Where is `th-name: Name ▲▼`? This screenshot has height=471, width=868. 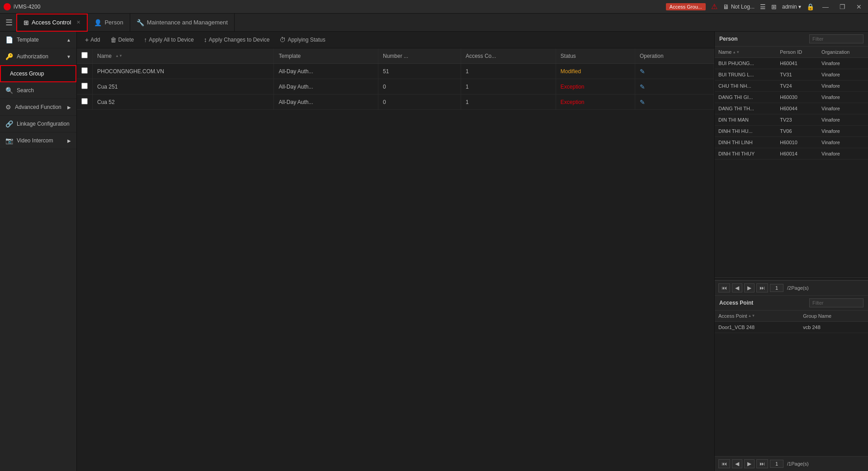
th-name: Name ▲▼ is located at coordinates (184, 56).